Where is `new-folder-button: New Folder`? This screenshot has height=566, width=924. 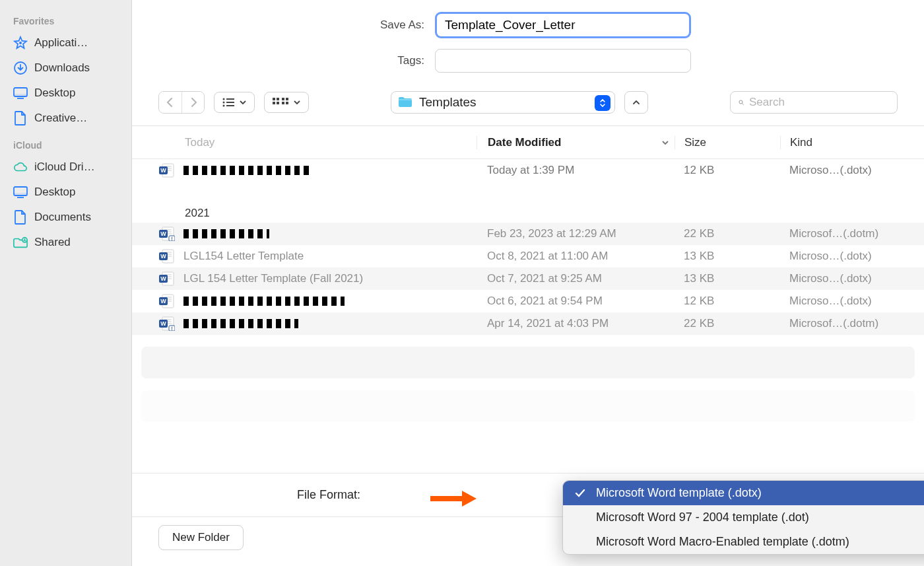 new-folder-button: New Folder is located at coordinates (201, 538).